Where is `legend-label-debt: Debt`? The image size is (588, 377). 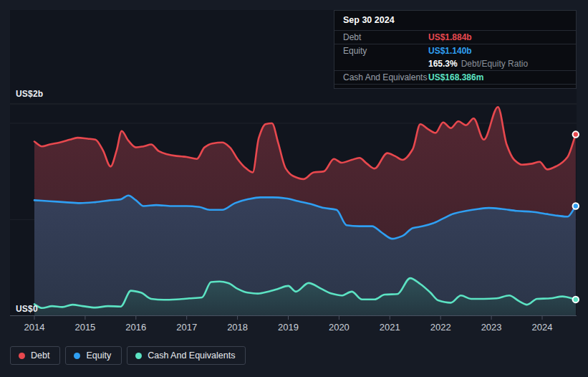 legend-label-debt: Debt is located at coordinates (40, 355).